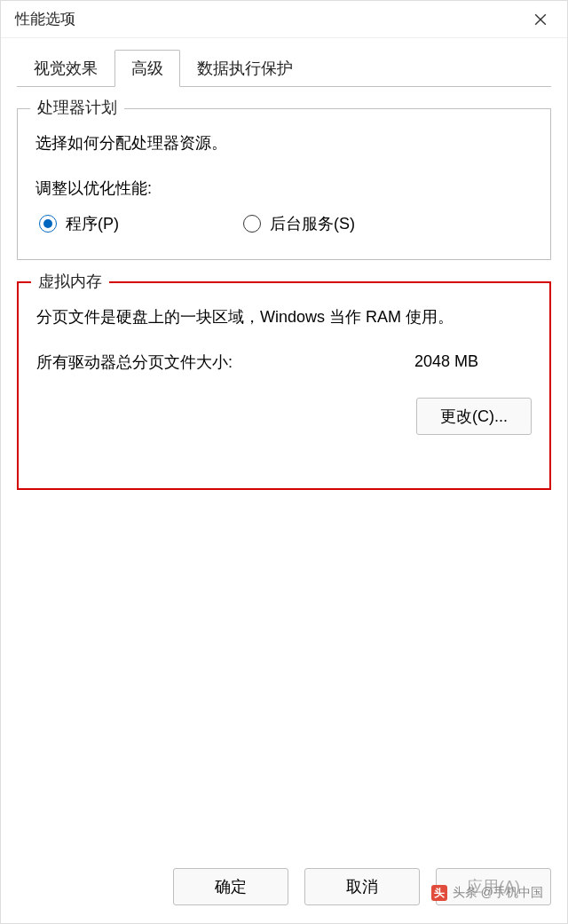  What do you see at coordinates (135, 362) in the screenshot?
I see `paging-file-size-label: 所有驱动器总分页文件大小:` at bounding box center [135, 362].